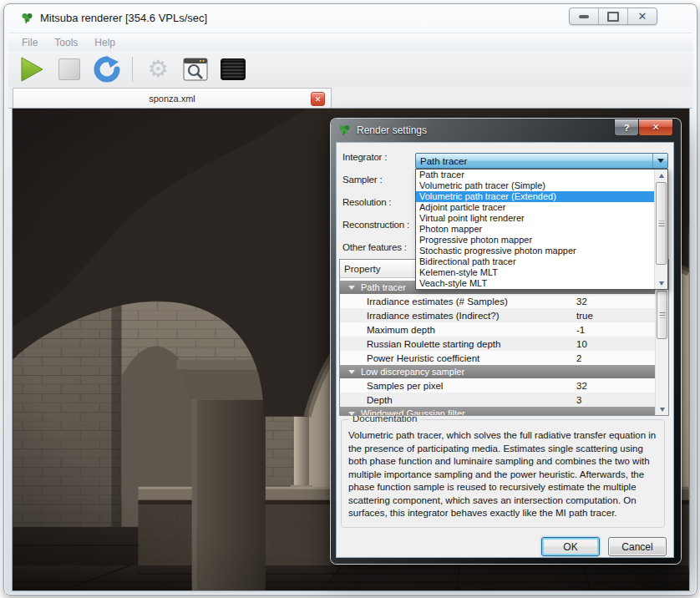 The width and height of the screenshot is (700, 598). What do you see at coordinates (626, 128) in the screenshot?
I see `help-icon: ?` at bounding box center [626, 128].